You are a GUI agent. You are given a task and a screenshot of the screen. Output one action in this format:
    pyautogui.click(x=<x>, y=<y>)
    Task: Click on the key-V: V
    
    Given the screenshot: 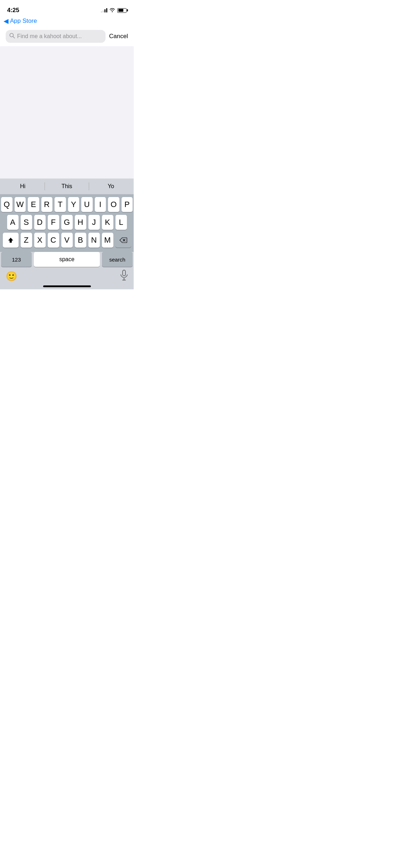 What is the action you would take?
    pyautogui.click(x=67, y=240)
    